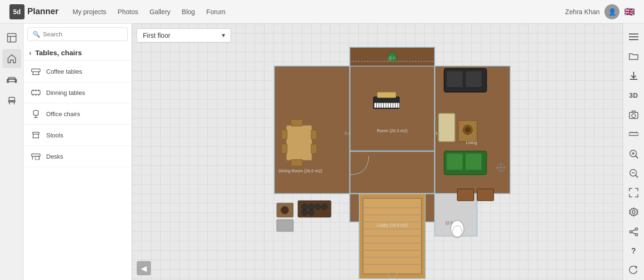  What do you see at coordinates (77, 93) in the screenshot?
I see `sidebar-item-dinning-tables: Dinning tables` at bounding box center [77, 93].